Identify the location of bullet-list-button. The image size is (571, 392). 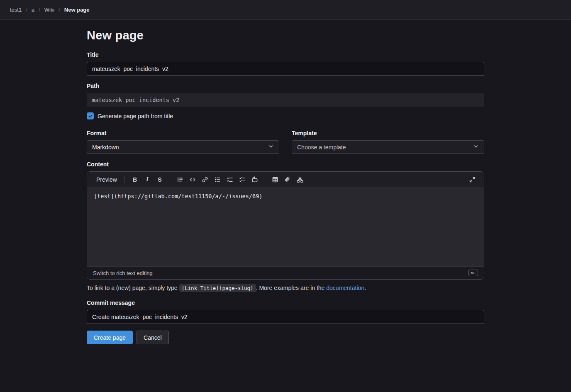
(217, 180).